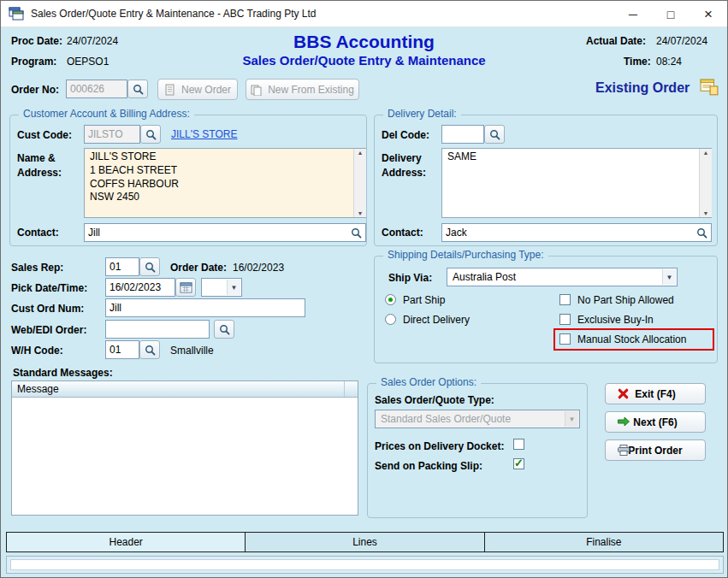 Image resolution: width=728 pixels, height=578 pixels. Describe the element at coordinates (359, 183) in the screenshot. I see `billing-address-scrollbar: ▲ ▼` at that location.